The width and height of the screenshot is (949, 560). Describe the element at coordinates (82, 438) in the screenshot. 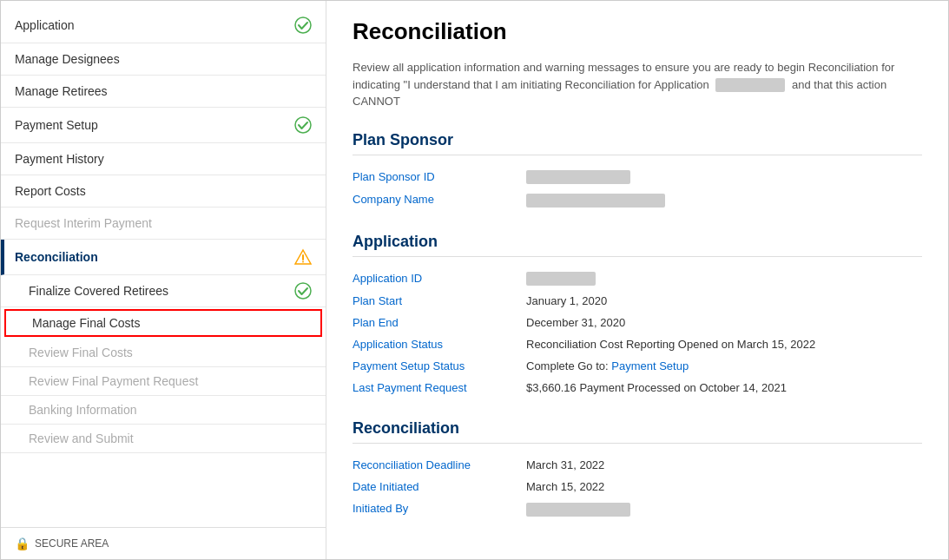

I see `sidebar-item-label: Review and Submit` at that location.